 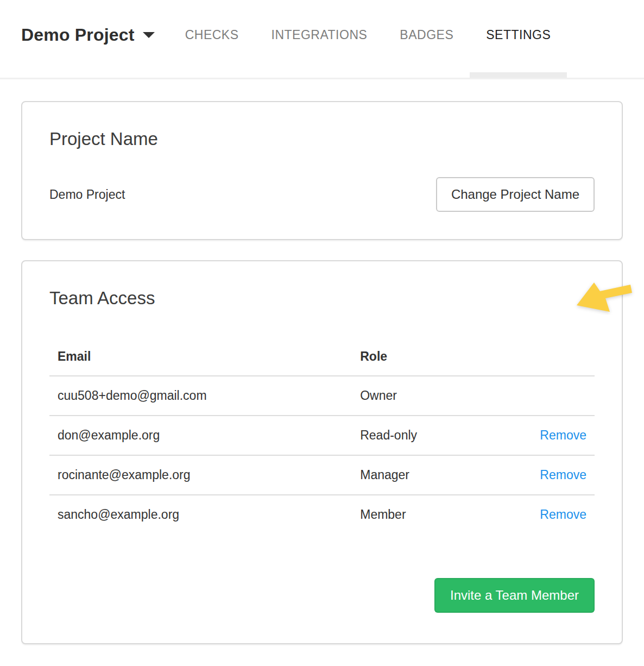 I want to click on tab-settings: SETTINGS, so click(x=518, y=39).